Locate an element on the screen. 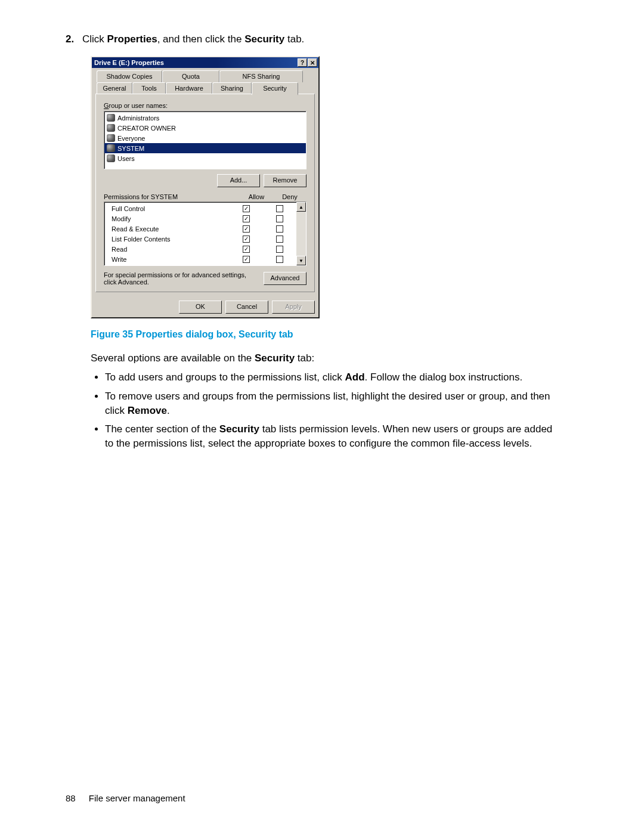 The image size is (644, 833). step-line: 2. Click Properties, and then click the … is located at coordinates (322, 39).